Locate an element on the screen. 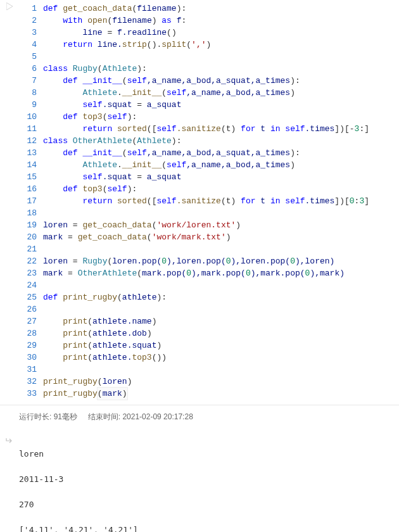  line-number: 19 is located at coordinates (28, 225).